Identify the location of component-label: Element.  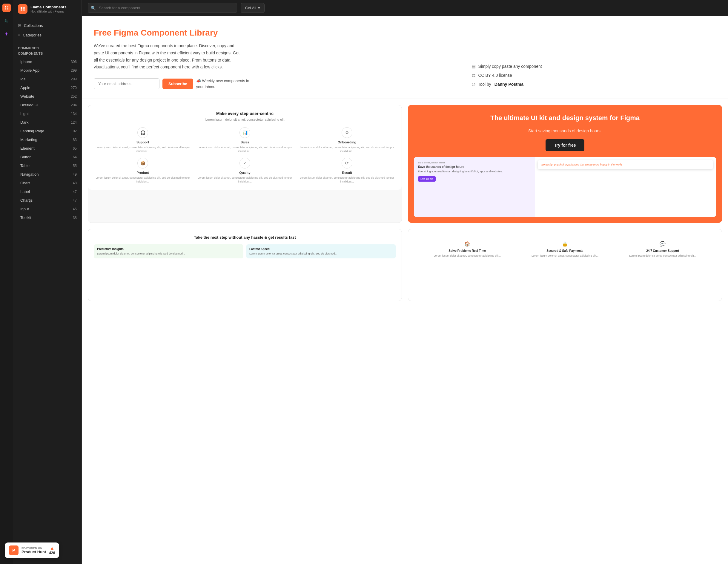
(27, 148).